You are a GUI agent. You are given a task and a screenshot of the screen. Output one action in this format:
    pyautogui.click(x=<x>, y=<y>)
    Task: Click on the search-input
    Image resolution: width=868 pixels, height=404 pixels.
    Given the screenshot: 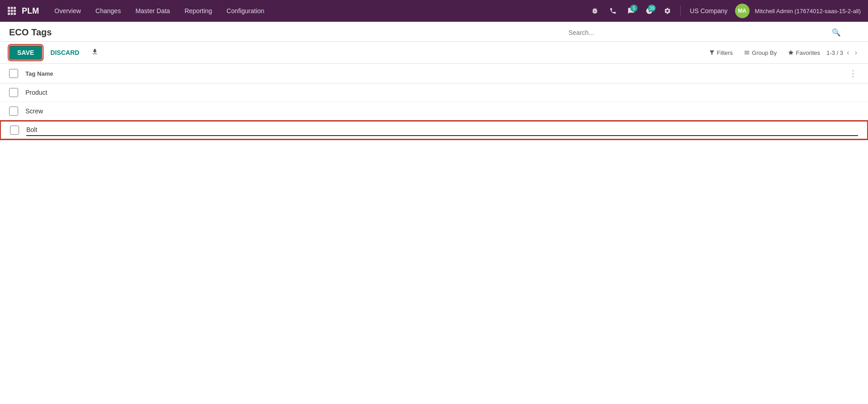 What is the action you would take?
    pyautogui.click(x=700, y=33)
    